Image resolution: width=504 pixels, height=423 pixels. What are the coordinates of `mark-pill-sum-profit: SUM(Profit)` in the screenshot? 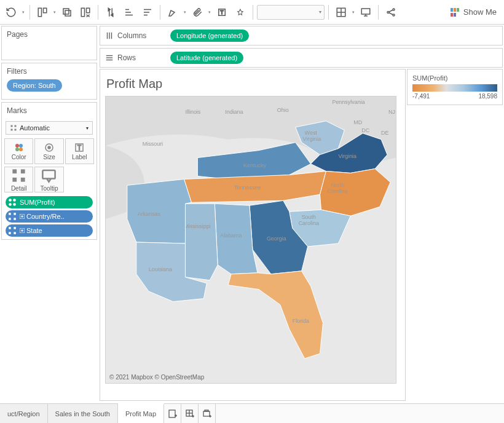 It's located at (49, 202).